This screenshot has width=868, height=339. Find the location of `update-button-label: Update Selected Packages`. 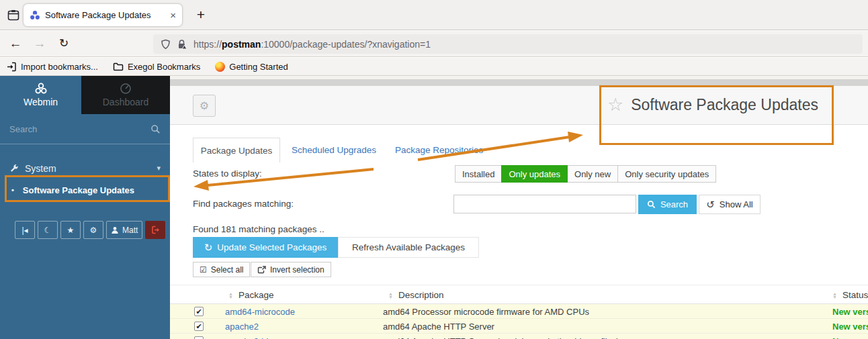

update-button-label: Update Selected Packages is located at coordinates (271, 247).